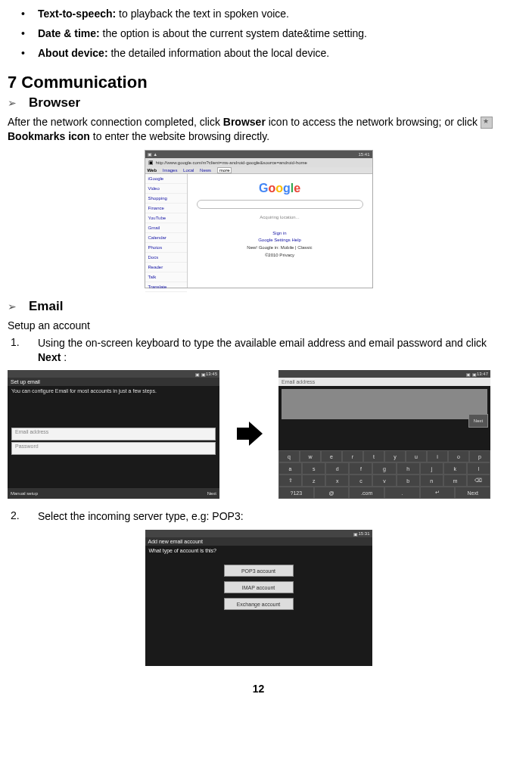  What do you see at coordinates (233, 33) in the screenshot?
I see `bullet-desc: the option is about the current system d…` at bounding box center [233, 33].